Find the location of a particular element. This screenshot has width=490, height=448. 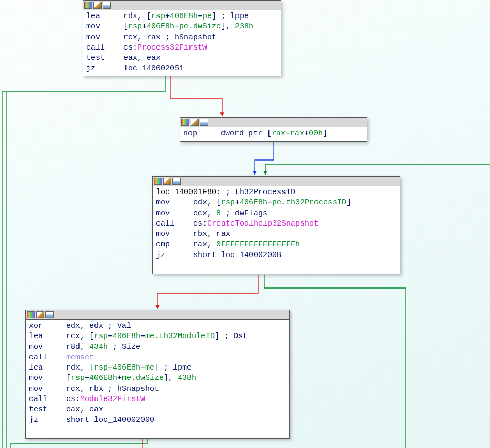

asm-instruction: jzloc_140002051 is located at coordinates (182, 69).